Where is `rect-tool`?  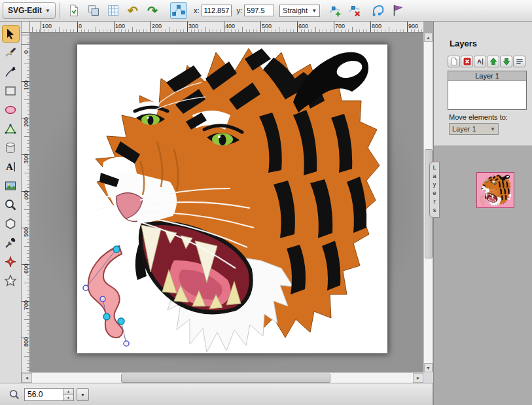
rect-tool is located at coordinates (10, 90).